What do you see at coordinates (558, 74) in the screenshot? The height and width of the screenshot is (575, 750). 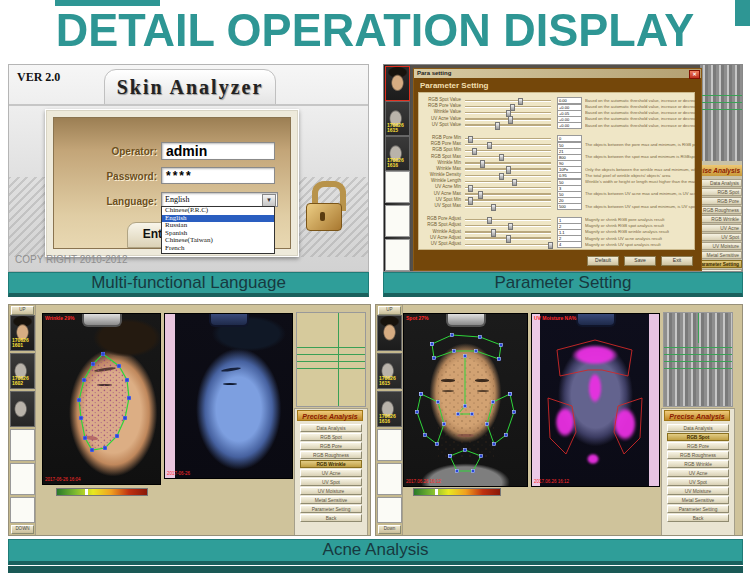 I see `dialog-titlebar: Para setting` at bounding box center [558, 74].